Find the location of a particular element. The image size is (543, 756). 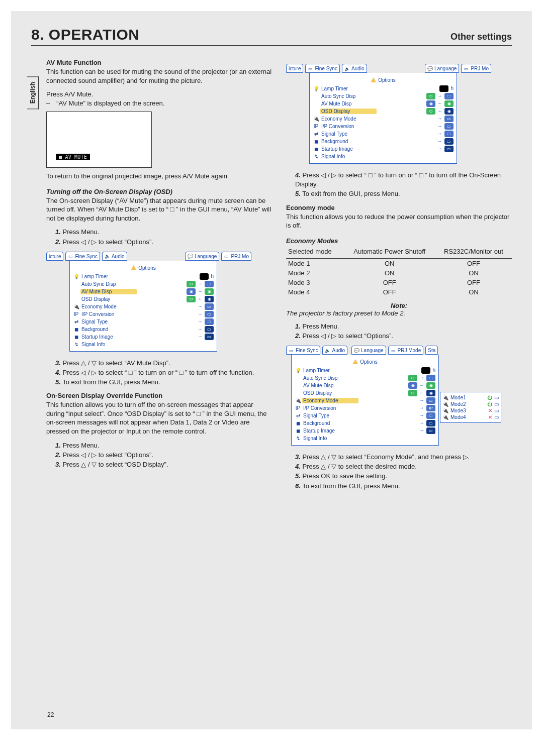

economy-steps2: 3. Press △ / ▽ to select “Economy Mode”,… is located at coordinates (399, 472).